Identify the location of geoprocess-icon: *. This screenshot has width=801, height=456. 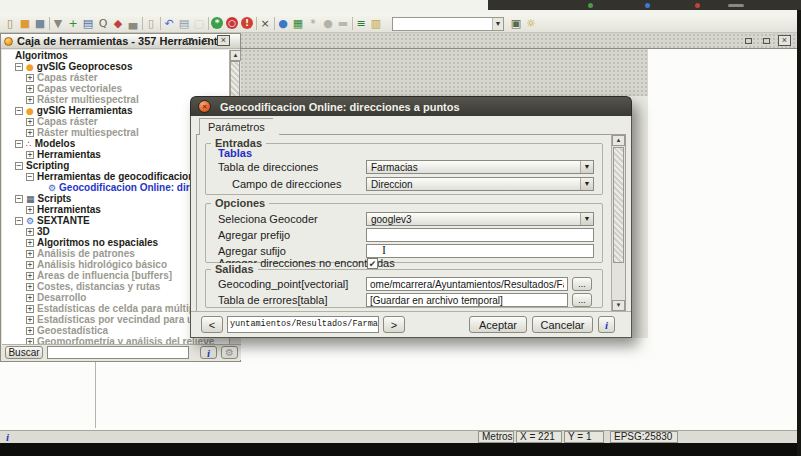
(217, 24).